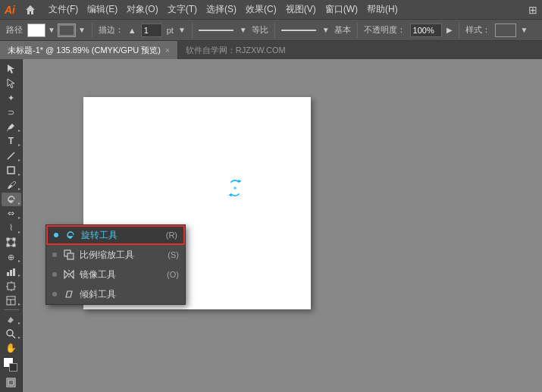 Image resolution: width=542 pixels, height=392 pixels. Describe the element at coordinates (235, 188) in the screenshot. I see `rotate-cursor-indicator` at that location.